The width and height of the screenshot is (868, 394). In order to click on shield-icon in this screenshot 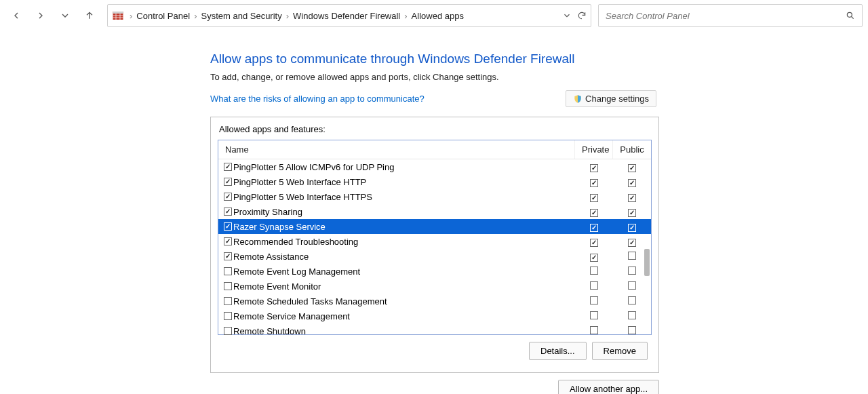, I will do `click(578, 99)`.